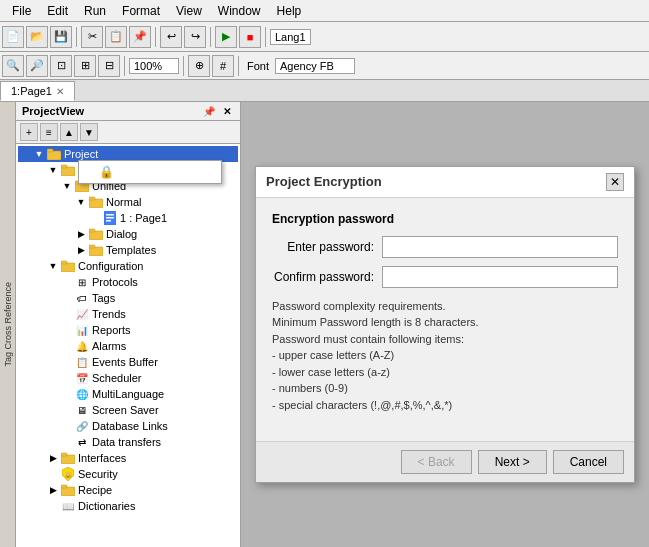 The width and height of the screenshot is (649, 547). What do you see at coordinates (500, 277) in the screenshot?
I see `dialog-confirm-input` at bounding box center [500, 277].